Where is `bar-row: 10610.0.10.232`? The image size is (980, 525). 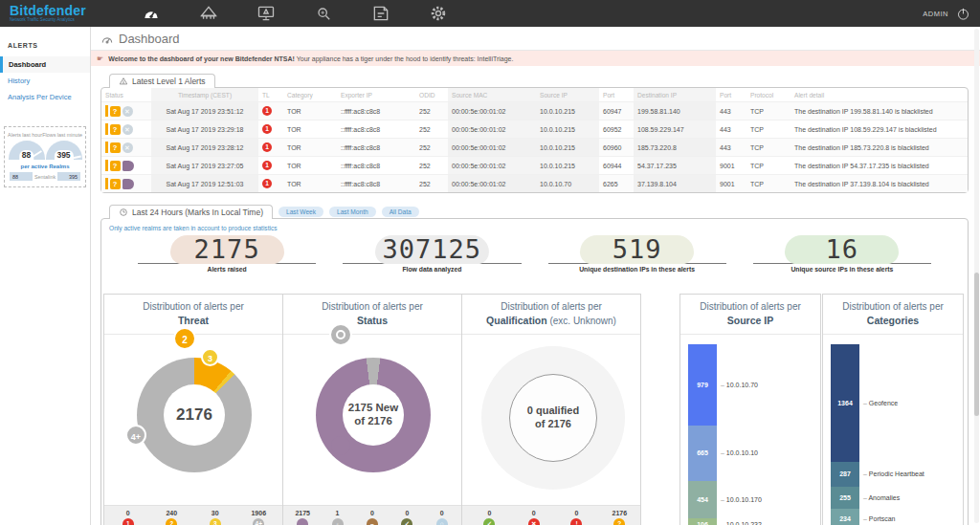 bar-row: 10610.0.10.232 is located at coordinates (752, 522).